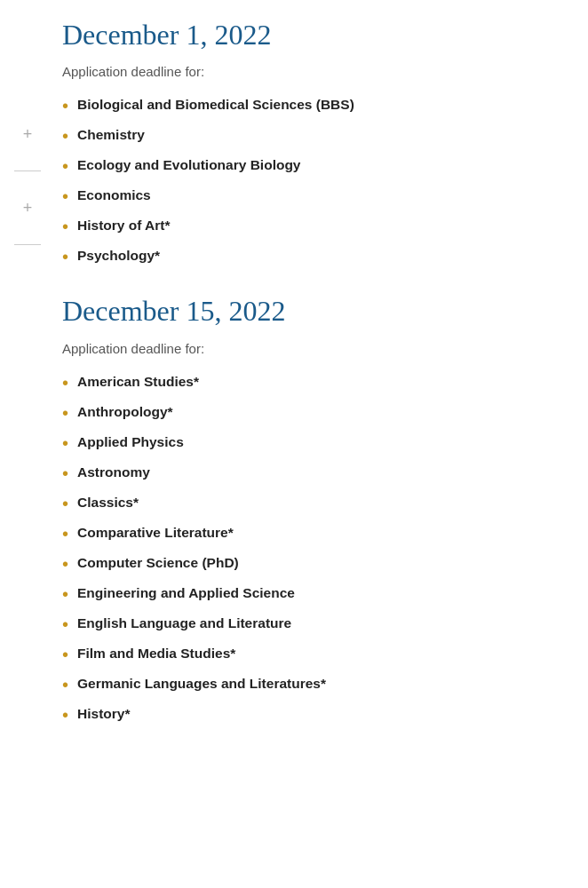  I want to click on item-text: Psychology*, so click(119, 256).